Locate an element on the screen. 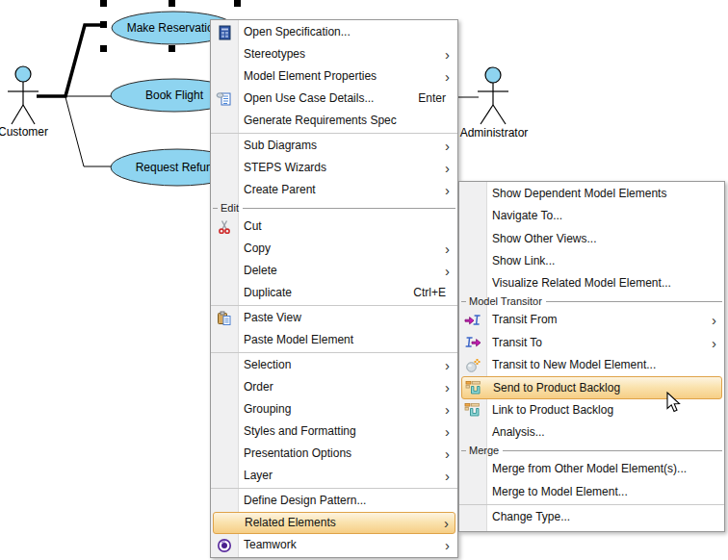  menu-item-label: Merge to Model Element... is located at coordinates (560, 492).